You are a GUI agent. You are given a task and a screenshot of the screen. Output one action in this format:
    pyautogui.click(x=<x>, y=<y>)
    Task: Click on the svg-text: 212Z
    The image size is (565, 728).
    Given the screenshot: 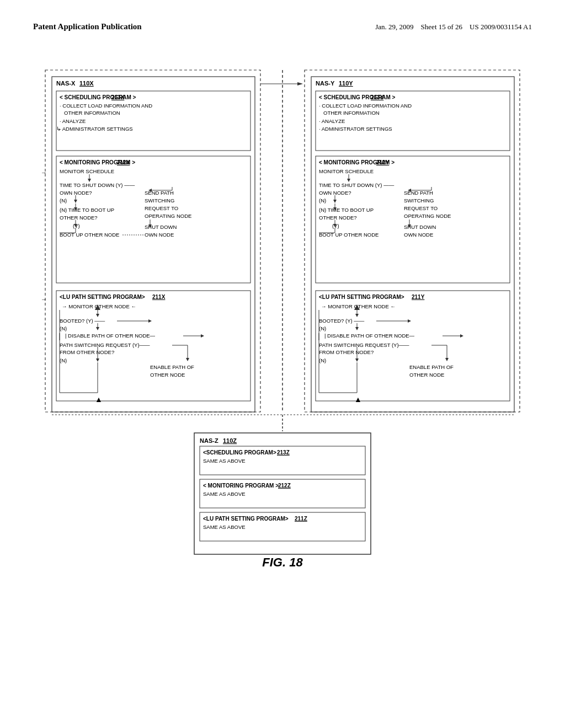 What is the action you would take?
    pyautogui.click(x=285, y=485)
    